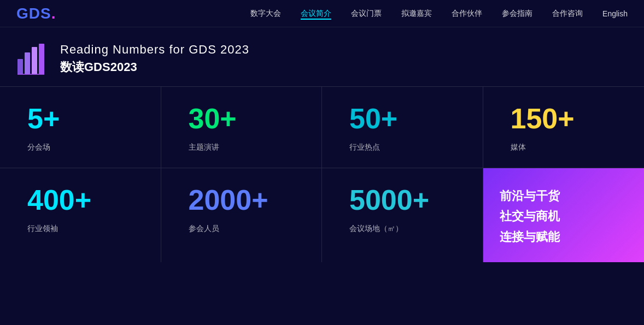 Image resolution: width=644 pixels, height=325 pixels. I want to click on stat-label: 行业热点, so click(416, 147).